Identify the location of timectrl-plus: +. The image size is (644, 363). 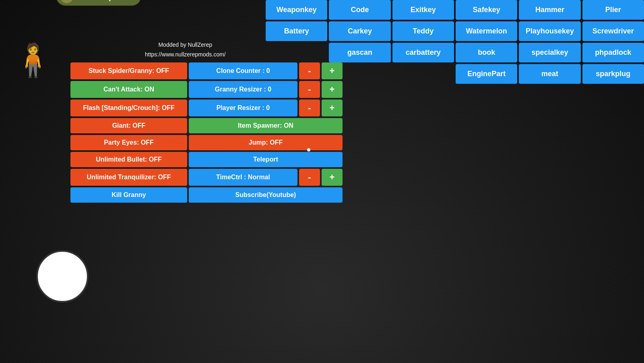
(332, 177).